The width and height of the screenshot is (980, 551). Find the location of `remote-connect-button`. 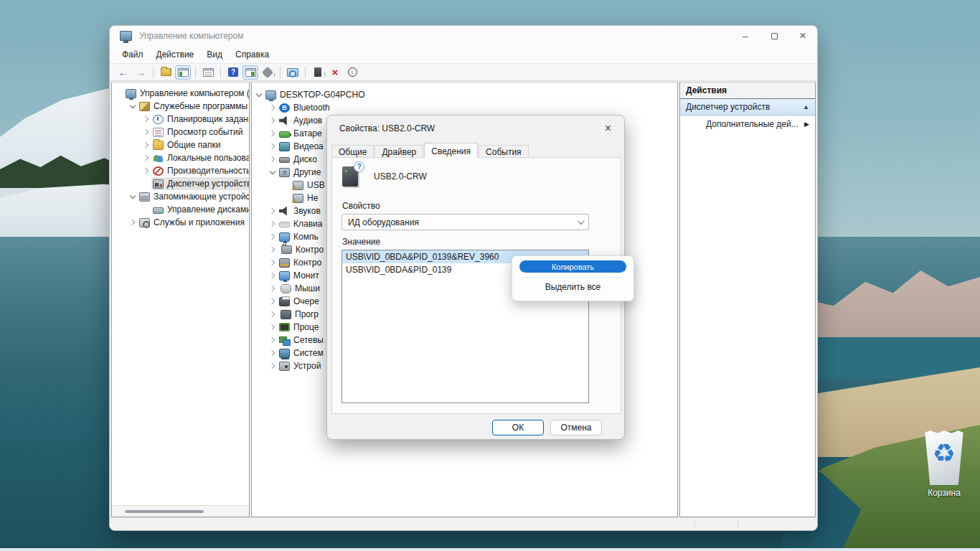

remote-connect-button is located at coordinates (293, 72).